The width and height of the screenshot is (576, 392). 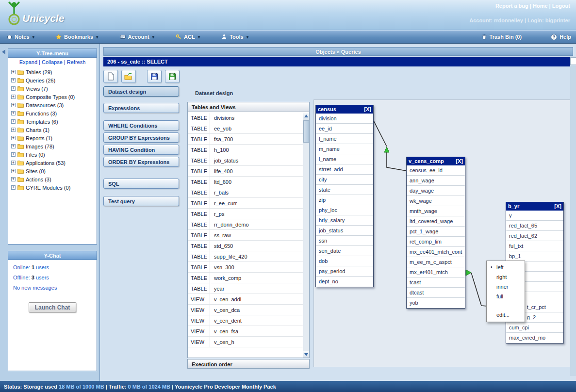 What do you see at coordinates (246, 171) in the screenshot?
I see `table-row-life-400: TABLElife_400` at bounding box center [246, 171].